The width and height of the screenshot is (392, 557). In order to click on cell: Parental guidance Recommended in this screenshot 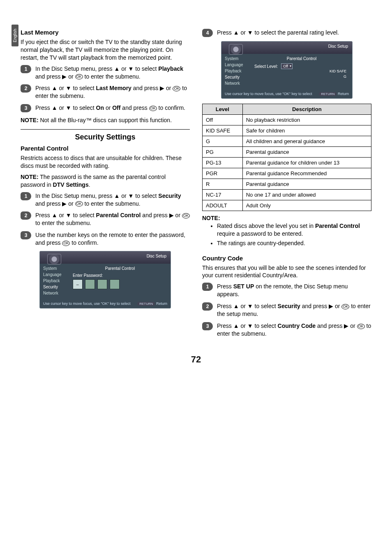, I will do `click(307, 174)`.